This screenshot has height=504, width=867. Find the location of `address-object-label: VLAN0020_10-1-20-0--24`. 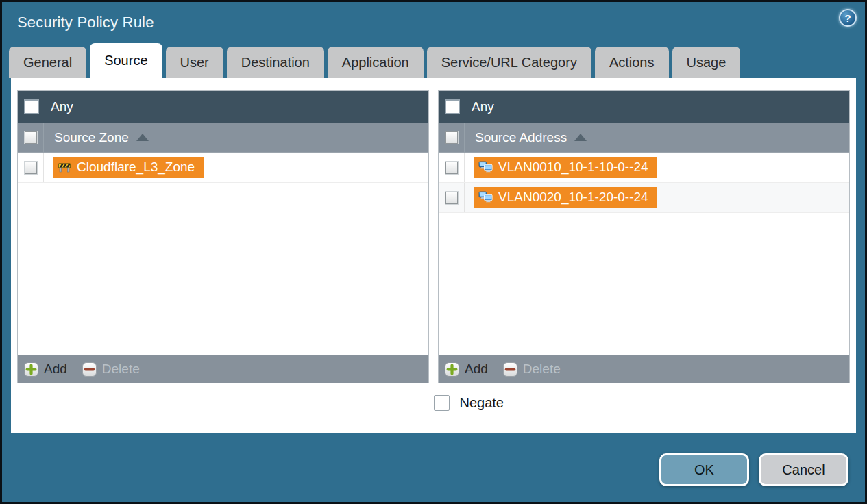

address-object-label: VLAN0020_10-1-20-0--24 is located at coordinates (573, 197).